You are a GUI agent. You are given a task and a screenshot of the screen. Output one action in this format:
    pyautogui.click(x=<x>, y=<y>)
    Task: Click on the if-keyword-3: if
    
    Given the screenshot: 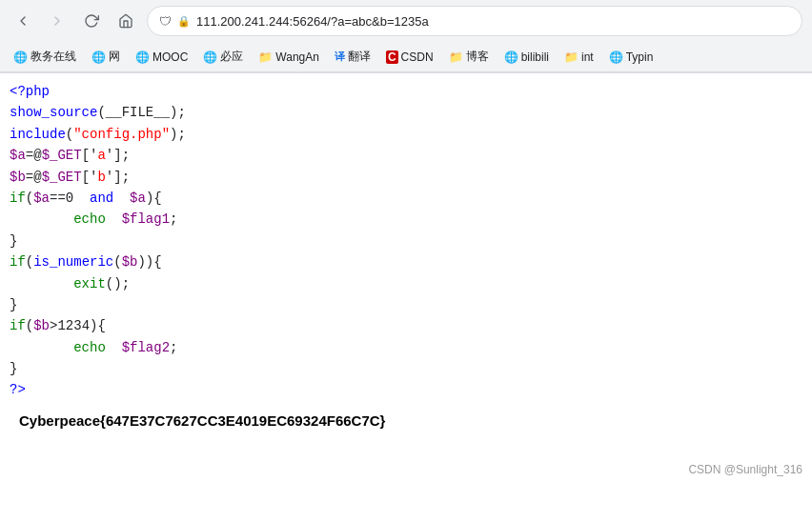 What is the action you would take?
    pyautogui.click(x=17, y=326)
    